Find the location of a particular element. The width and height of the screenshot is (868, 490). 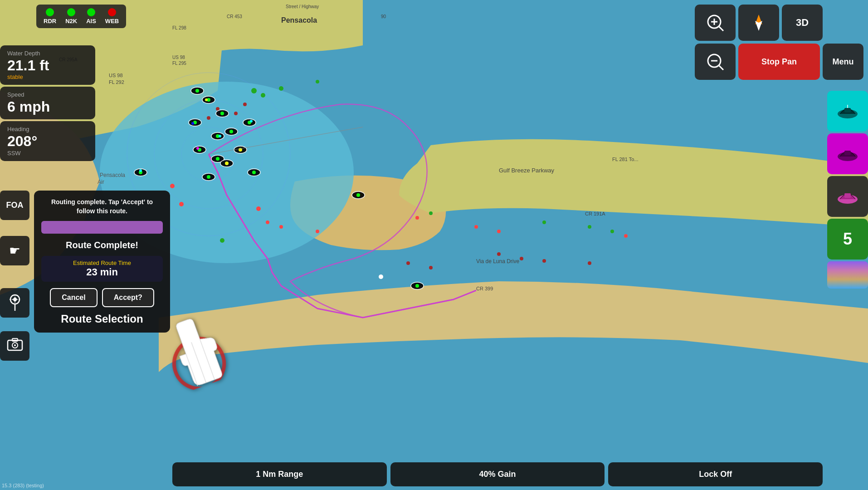

nm-range-button: 1 Nm Range is located at coordinates (279, 475).